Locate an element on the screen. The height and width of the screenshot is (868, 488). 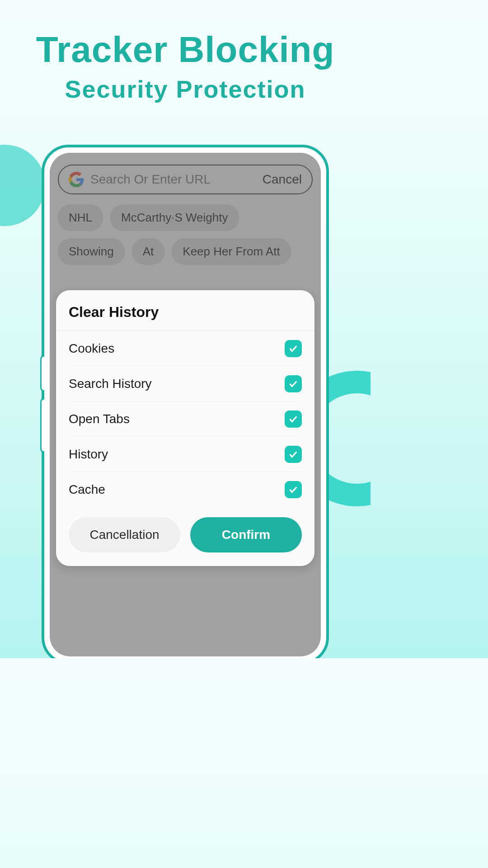
decorative-circle-left is located at coordinates (23, 185).